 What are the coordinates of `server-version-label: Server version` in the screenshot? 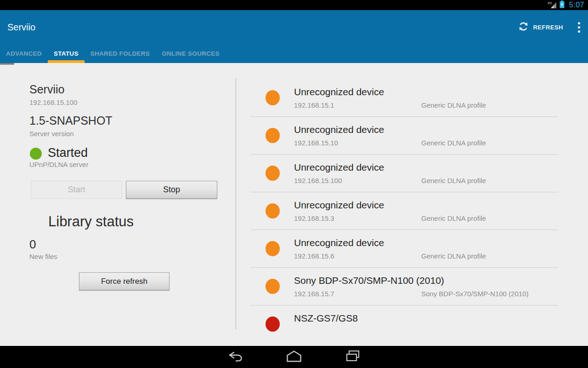 It's located at (51, 133).